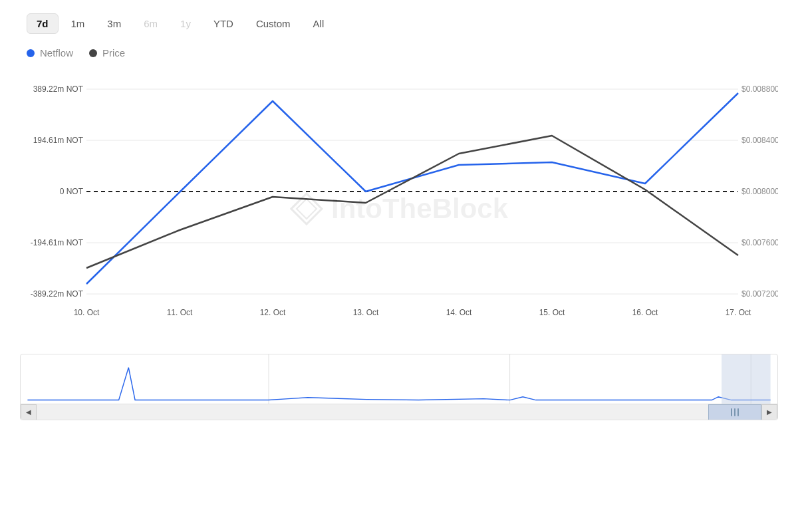  I want to click on chart-legend: Netflow Price, so click(399, 53).